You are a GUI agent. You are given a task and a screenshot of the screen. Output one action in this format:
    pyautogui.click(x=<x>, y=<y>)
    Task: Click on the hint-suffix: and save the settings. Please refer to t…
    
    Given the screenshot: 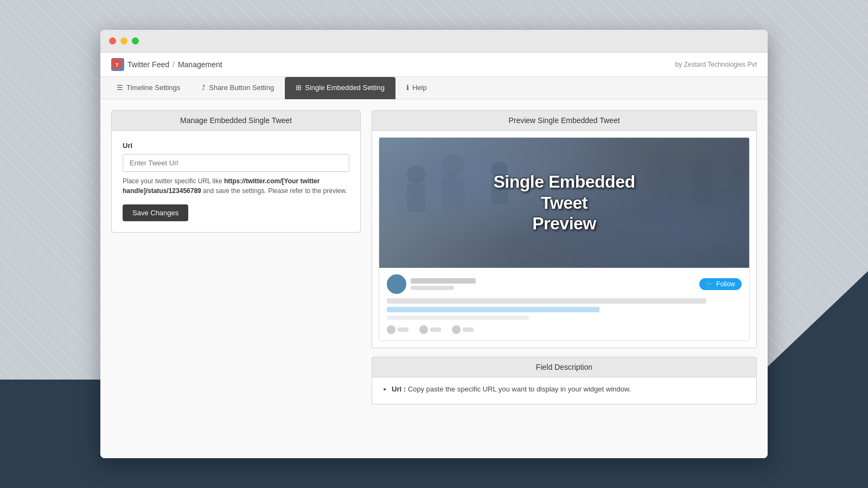 What is the action you would take?
    pyautogui.click(x=275, y=191)
    